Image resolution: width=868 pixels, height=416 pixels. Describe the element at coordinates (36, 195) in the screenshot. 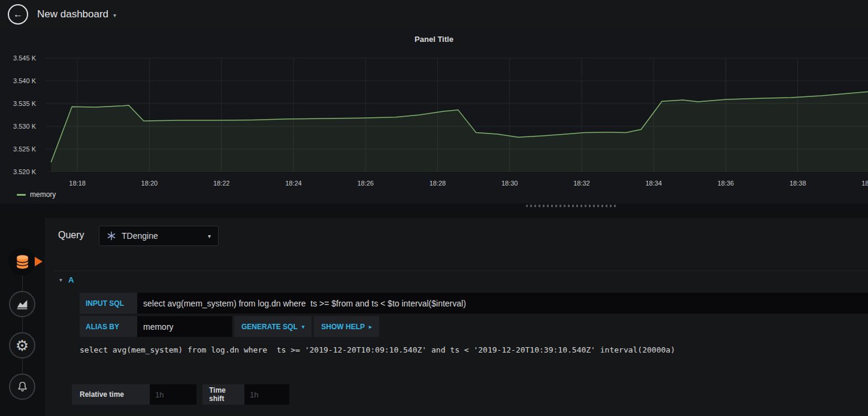

I see `legend: memory` at that location.